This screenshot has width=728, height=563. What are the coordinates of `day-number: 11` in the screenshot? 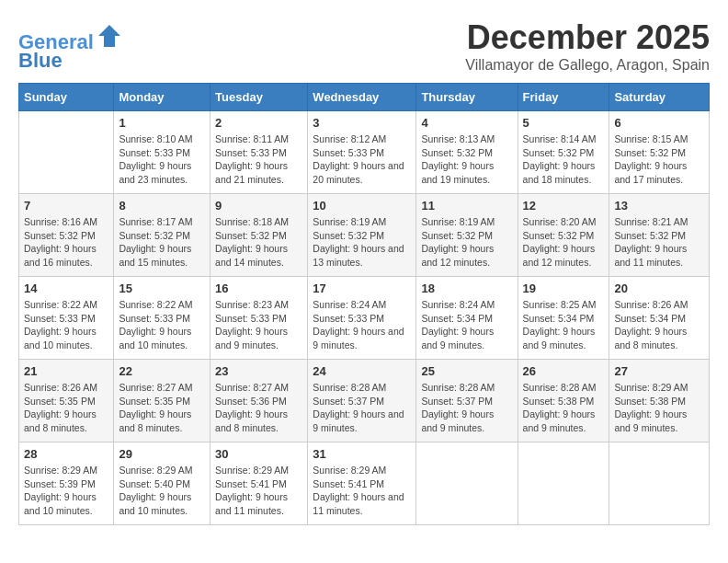 It's located at (467, 206).